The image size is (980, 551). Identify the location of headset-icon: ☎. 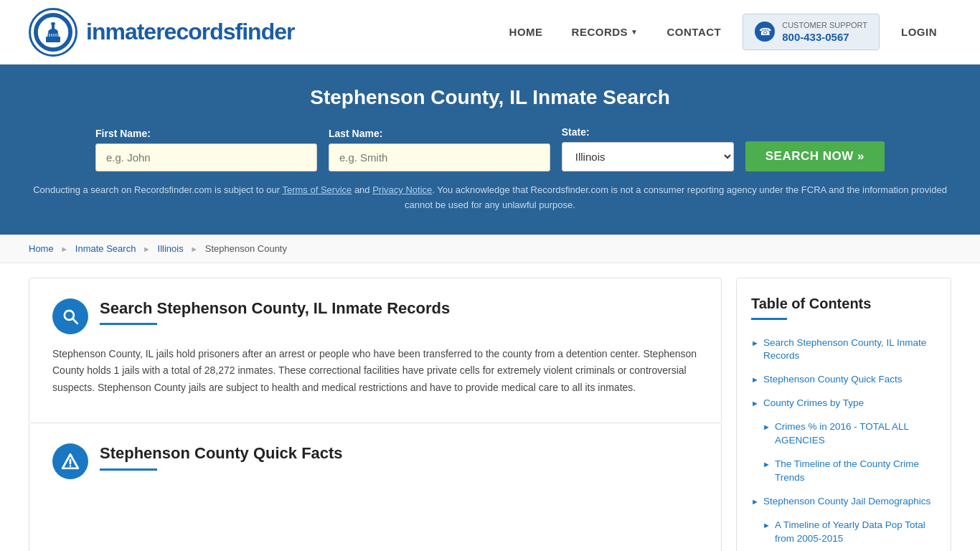
(765, 32).